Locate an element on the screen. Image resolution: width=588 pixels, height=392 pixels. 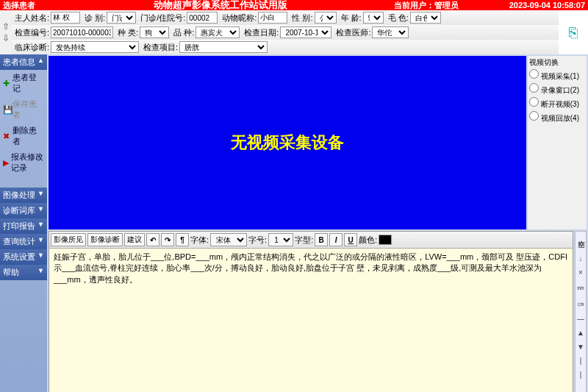
btn-diagnosis: 影像诊断 is located at coordinates (105, 240).